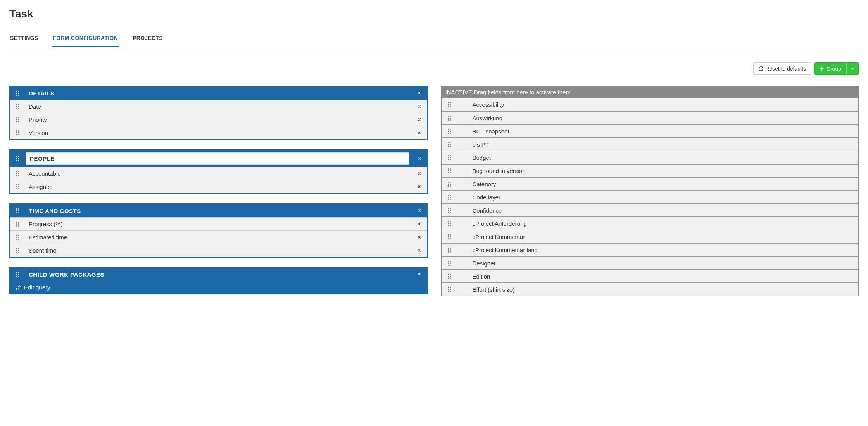 This screenshot has width=868, height=426. What do you see at coordinates (219, 224) in the screenshot?
I see `field-row: Progress (%)×` at bounding box center [219, 224].